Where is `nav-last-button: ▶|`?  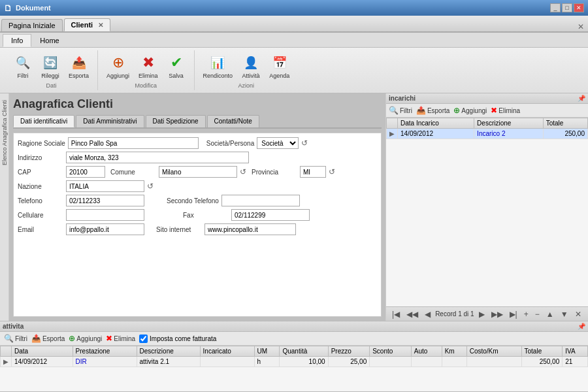
nav-last-button: ▶| is located at coordinates (514, 314).